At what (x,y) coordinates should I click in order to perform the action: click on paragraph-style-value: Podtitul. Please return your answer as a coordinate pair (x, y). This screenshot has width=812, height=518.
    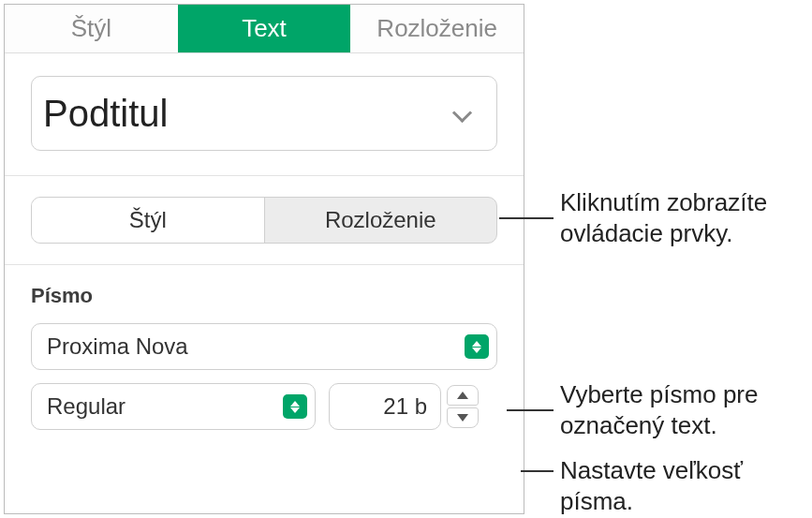
    Looking at the image, I should click on (105, 114).